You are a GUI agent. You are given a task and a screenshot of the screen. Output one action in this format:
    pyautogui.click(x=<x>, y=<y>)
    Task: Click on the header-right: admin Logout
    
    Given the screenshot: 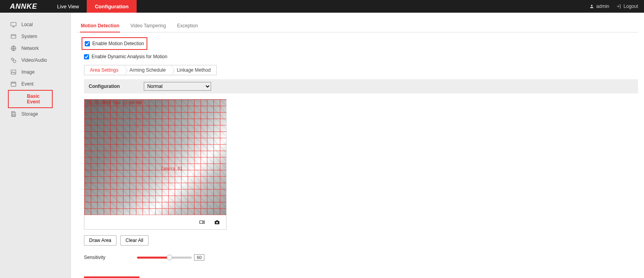 What is the action you would take?
    pyautogui.click(x=614, y=6)
    